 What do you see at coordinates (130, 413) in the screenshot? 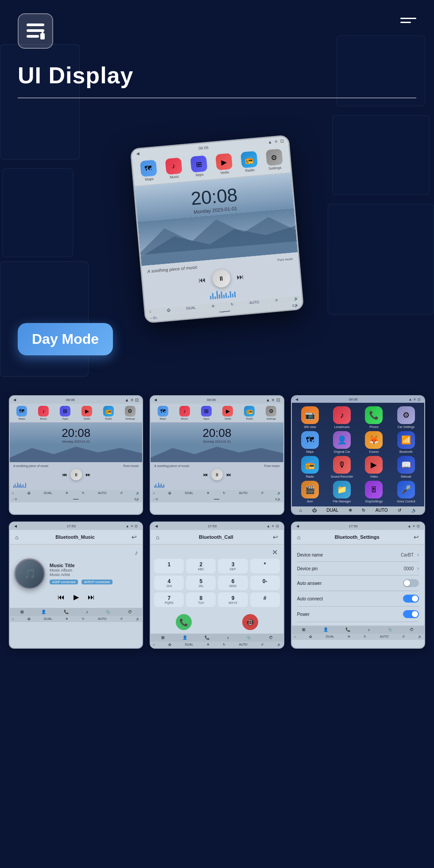
I see `card1-nav-settings: ⚙ Settings` at bounding box center [130, 413].